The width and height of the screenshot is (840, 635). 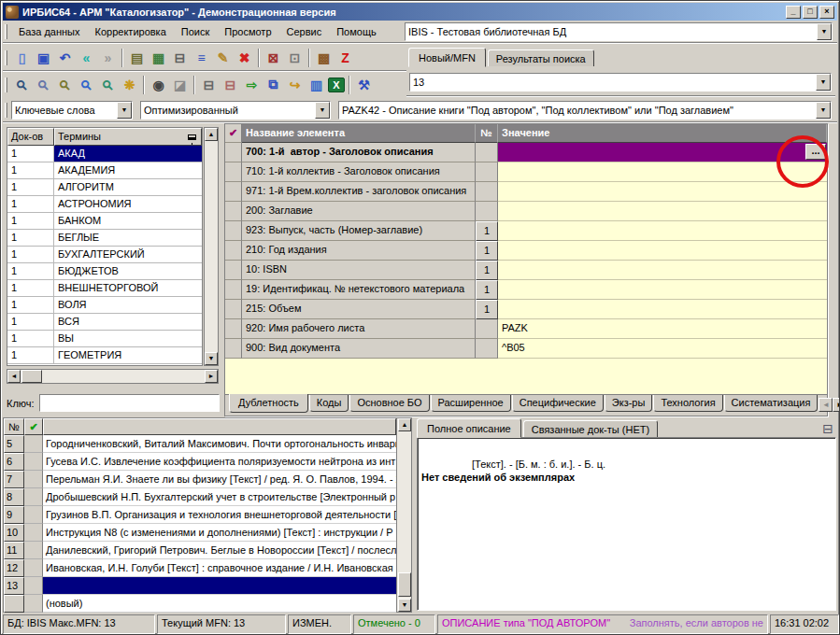 What do you see at coordinates (200, 568) in the screenshot?
I see `record-row: 12Ивановская, И.Н. Голуби [Текст] : спра…` at bounding box center [200, 568].